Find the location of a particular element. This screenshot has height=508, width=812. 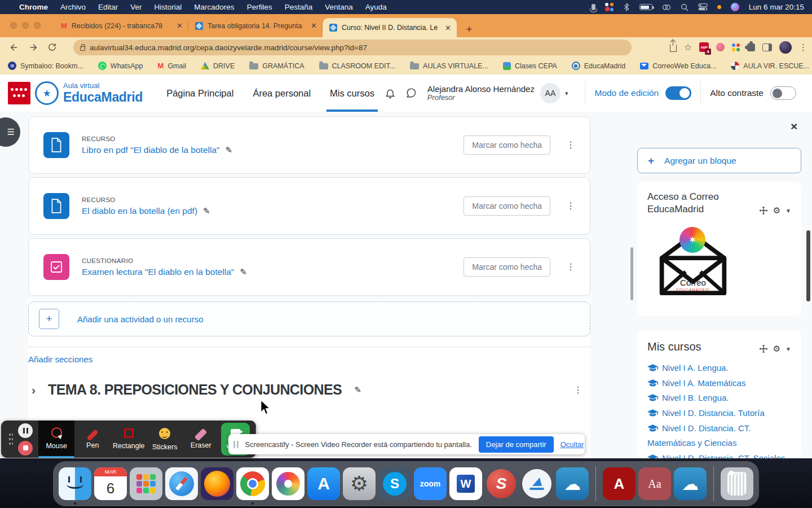

section-title: TEMA 8. PREPOSICIONES Y CONJUNCIONES is located at coordinates (195, 389).